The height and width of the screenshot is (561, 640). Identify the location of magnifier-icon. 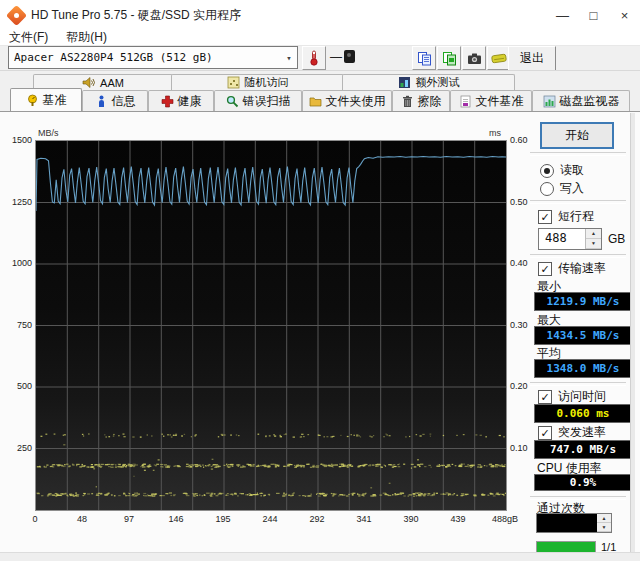
(232, 102).